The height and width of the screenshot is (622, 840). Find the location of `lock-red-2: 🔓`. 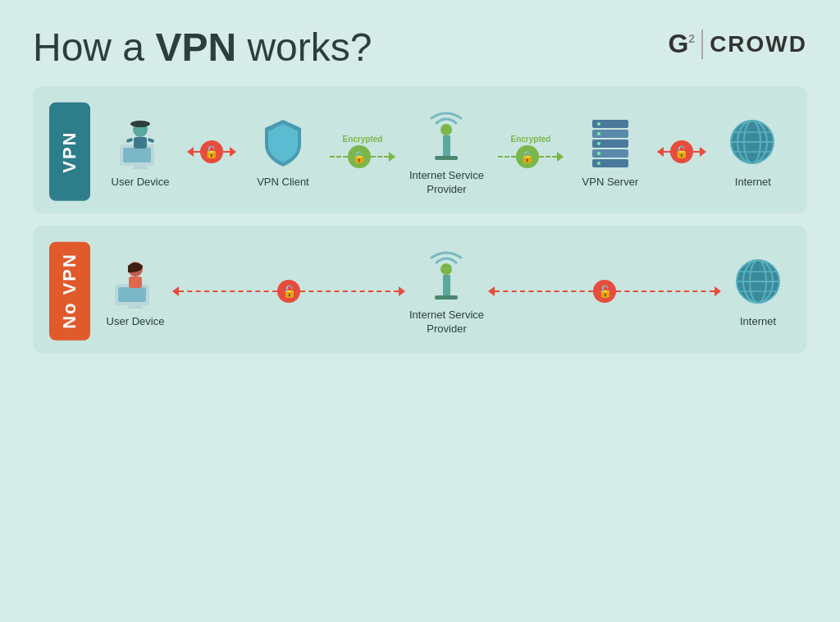

lock-red-2: 🔓 is located at coordinates (682, 152).